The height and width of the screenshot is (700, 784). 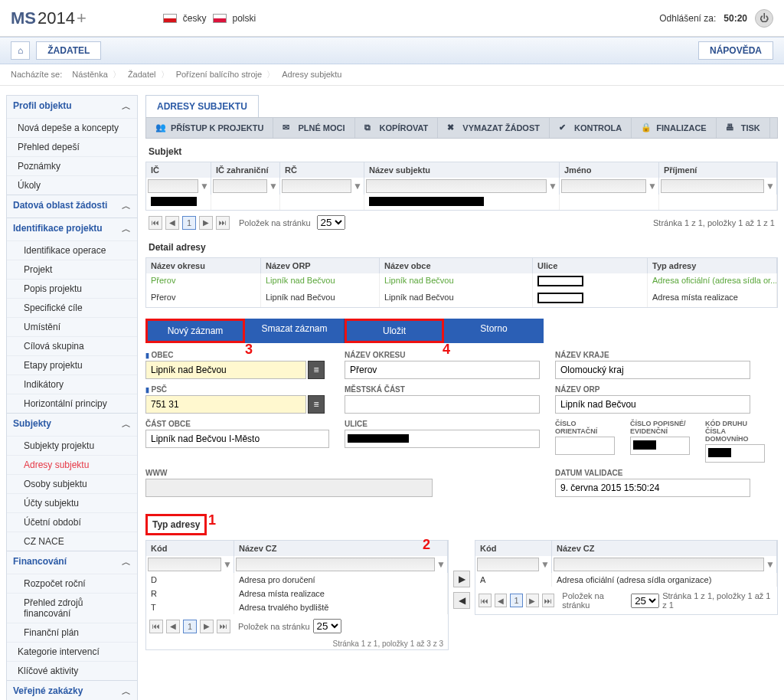 What do you see at coordinates (609, 170) in the screenshot?
I see `col-jmeno: Jméno` at bounding box center [609, 170].